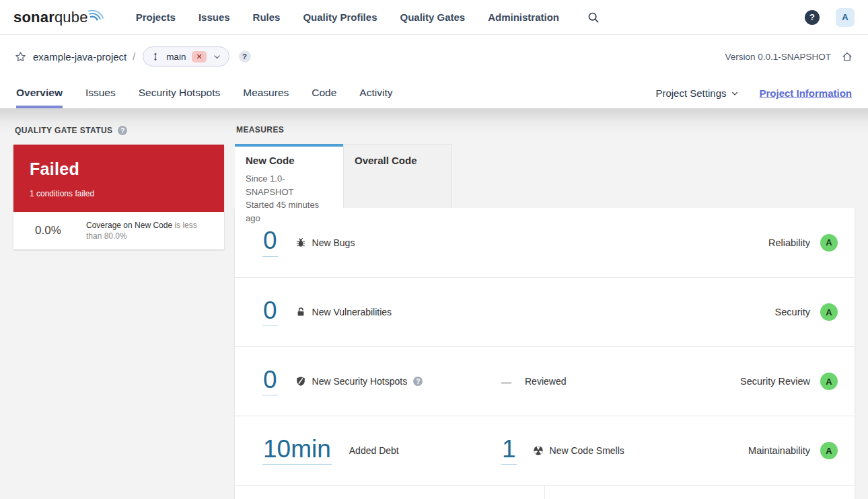 The image size is (868, 499). Describe the element at coordinates (545, 242) in the screenshot. I see `measure-row-bugs: 0 New Bugs` at that location.